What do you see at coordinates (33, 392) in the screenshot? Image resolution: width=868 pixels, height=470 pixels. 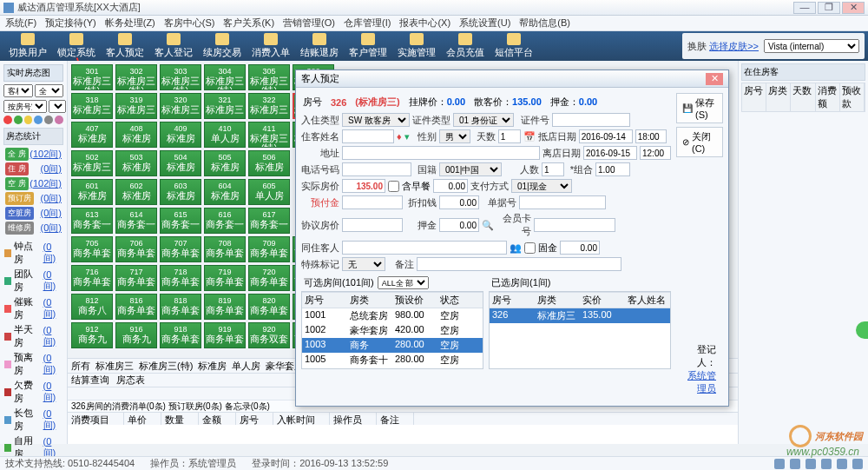 I see `type-row: 欠费房(0间)` at bounding box center [33, 392].